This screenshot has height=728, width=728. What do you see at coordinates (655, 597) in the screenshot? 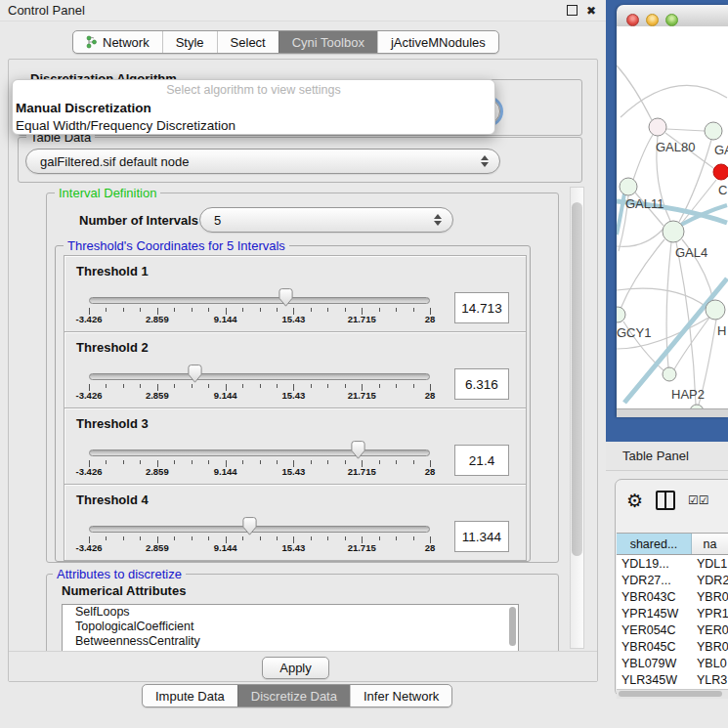
I see `table-cell: YBR043C` at bounding box center [655, 597].